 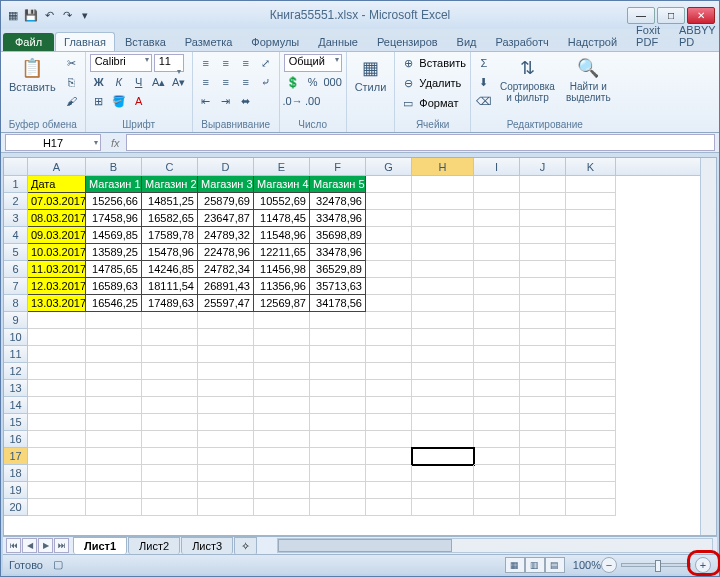 What do you see at coordinates (226, 338) in the screenshot?
I see `cell-D10` at bounding box center [226, 338].